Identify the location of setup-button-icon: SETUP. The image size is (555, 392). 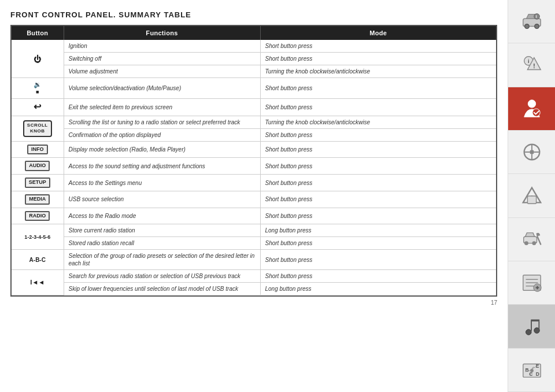
(38, 183).